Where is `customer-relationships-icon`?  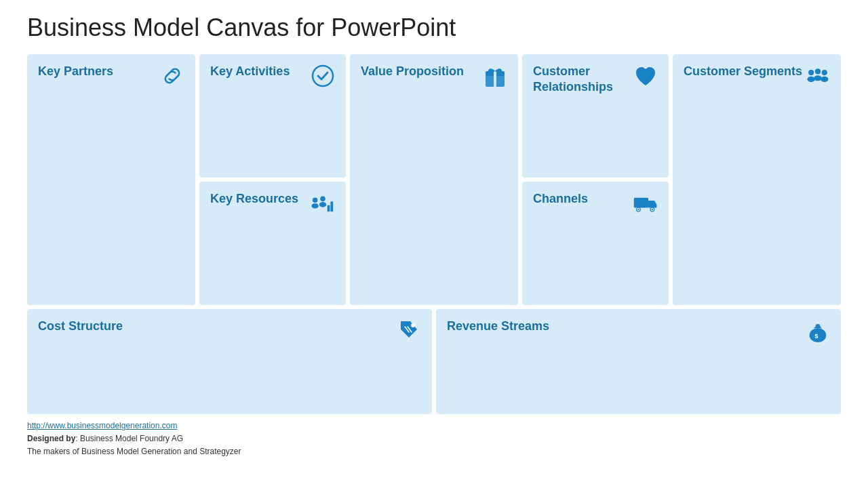 customer-relationships-icon is located at coordinates (646, 77).